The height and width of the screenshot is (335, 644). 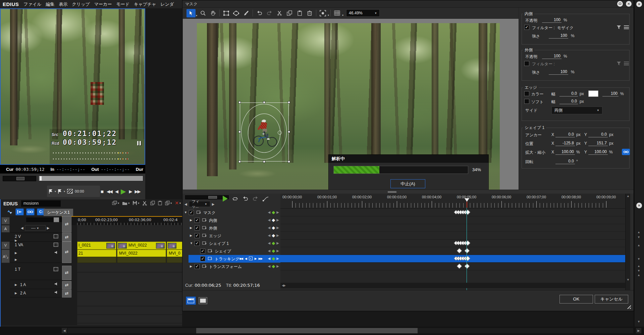 I want to click on clip-mvi-video-clipped, so click(x=174, y=246).